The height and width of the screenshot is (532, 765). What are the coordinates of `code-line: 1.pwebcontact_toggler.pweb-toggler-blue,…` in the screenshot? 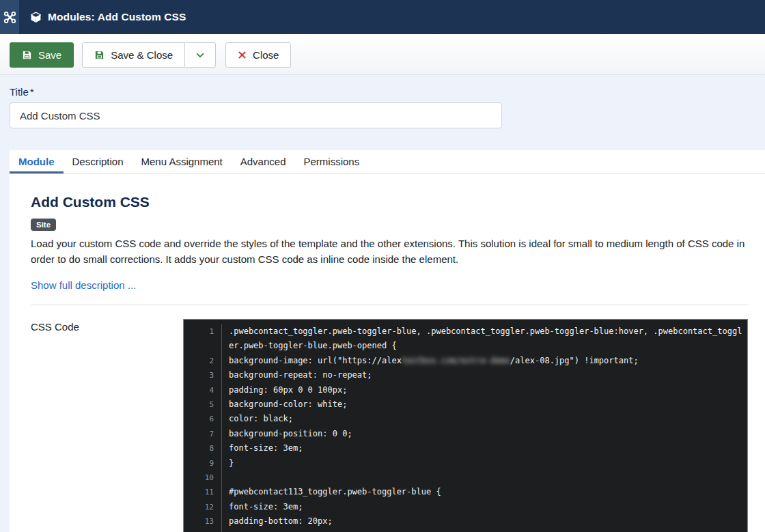 It's located at (466, 339).